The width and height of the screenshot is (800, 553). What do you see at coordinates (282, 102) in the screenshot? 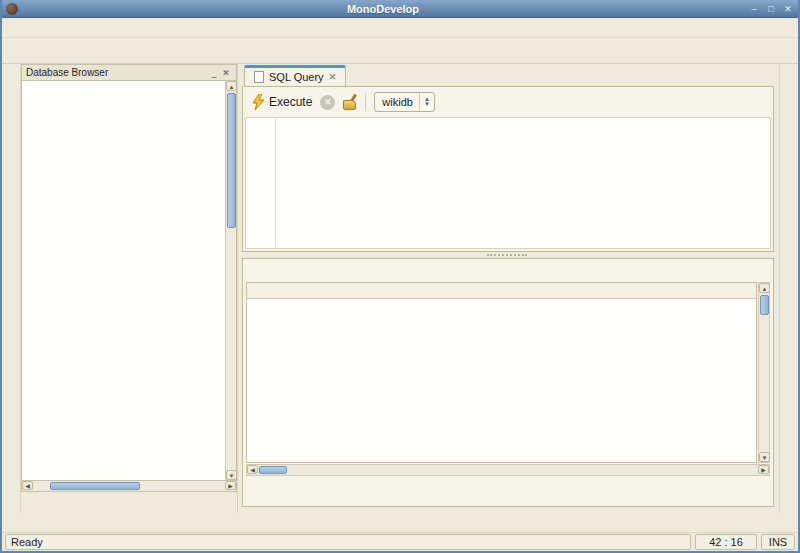
I see `execute-button: Execute` at bounding box center [282, 102].